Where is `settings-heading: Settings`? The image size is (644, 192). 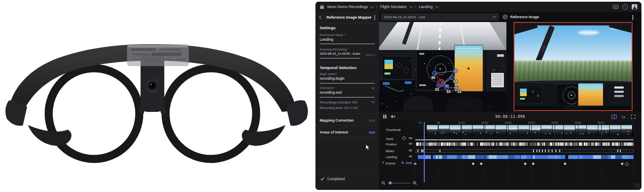
settings-heading: Settings is located at coordinates (328, 28).